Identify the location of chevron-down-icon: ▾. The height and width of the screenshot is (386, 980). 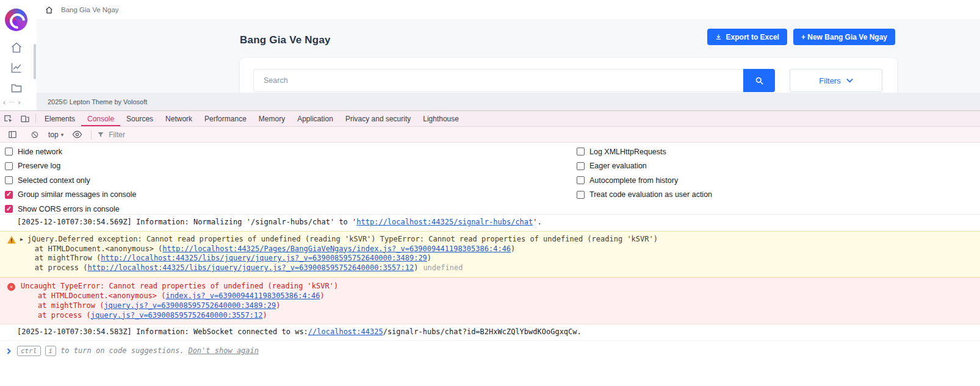
(62, 135).